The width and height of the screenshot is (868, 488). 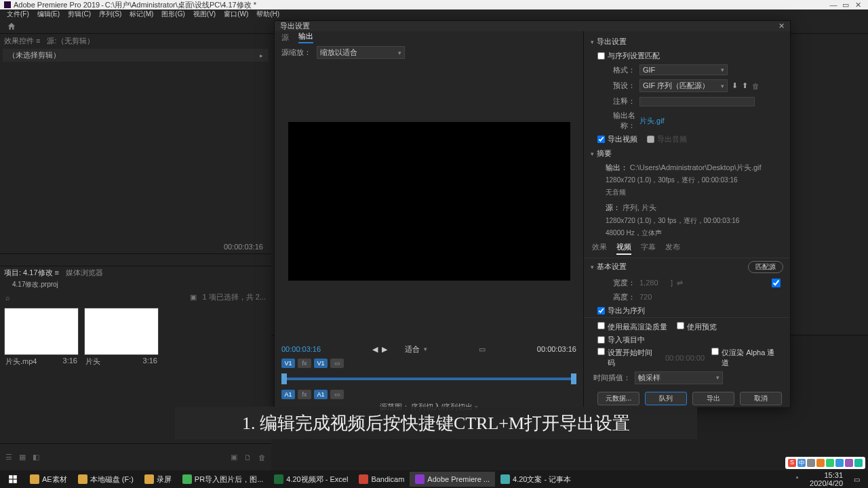 I want to click on view-freeform-icon: ◧, so click(x=36, y=457).